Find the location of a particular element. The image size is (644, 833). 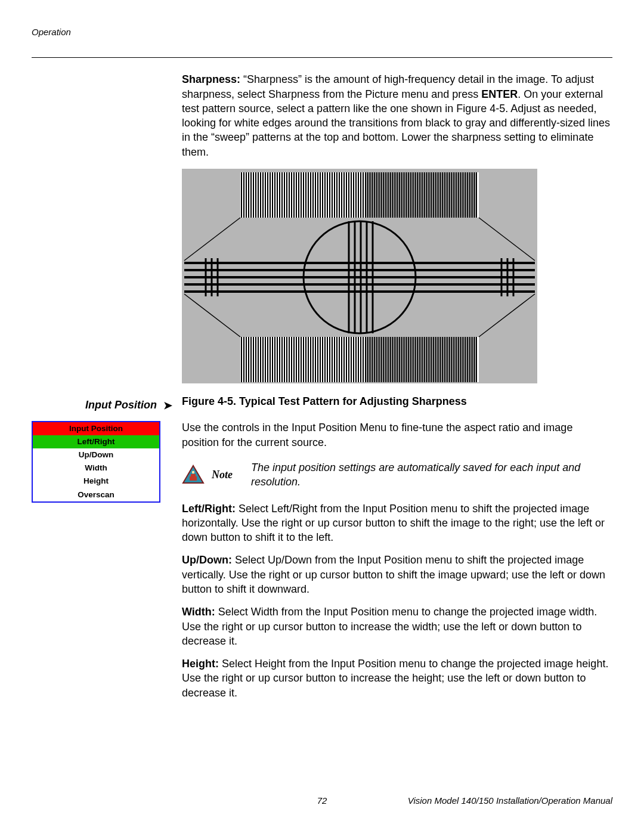

arrow-right-icon: ➤ is located at coordinates (168, 405).